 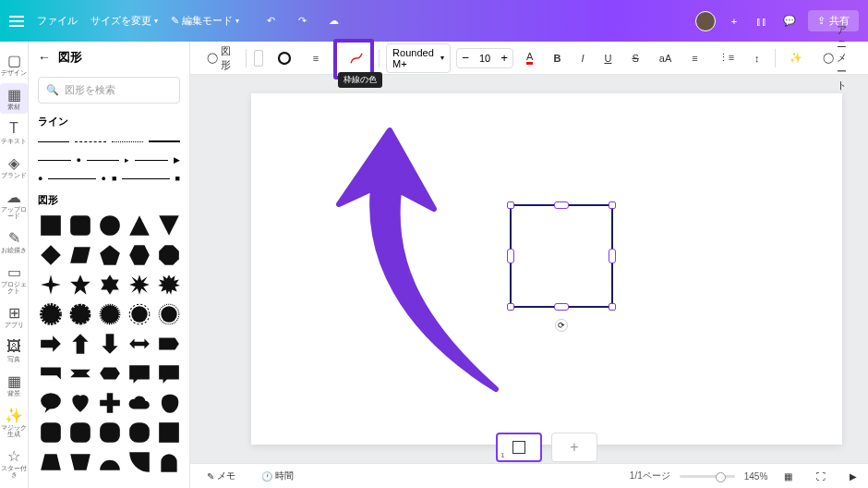 What do you see at coordinates (504, 58) in the screenshot?
I see `size-increase: +` at bounding box center [504, 58].